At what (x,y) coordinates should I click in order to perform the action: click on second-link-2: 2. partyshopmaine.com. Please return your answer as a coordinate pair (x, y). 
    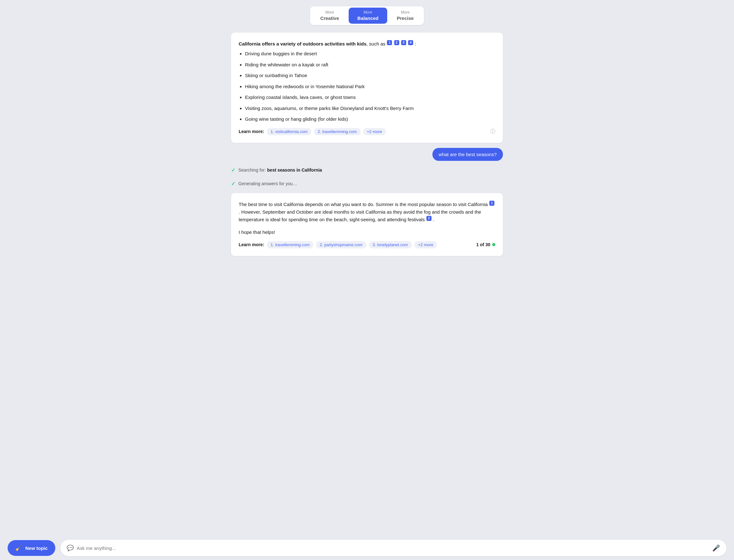
    Looking at the image, I should click on (341, 245).